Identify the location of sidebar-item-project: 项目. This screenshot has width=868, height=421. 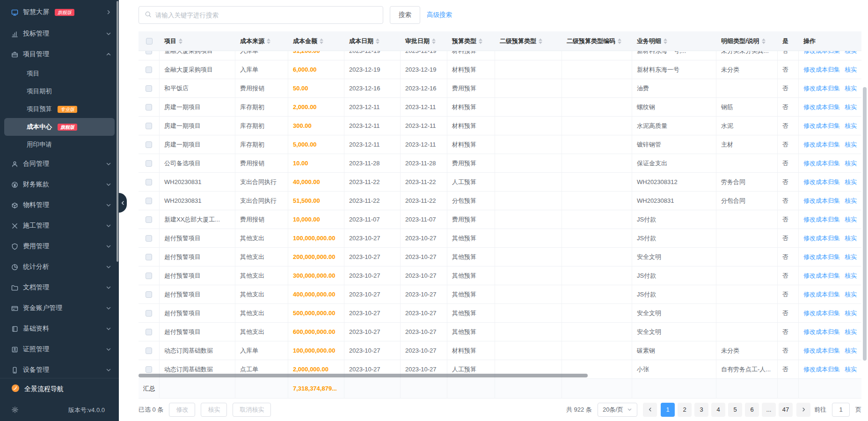
(59, 74).